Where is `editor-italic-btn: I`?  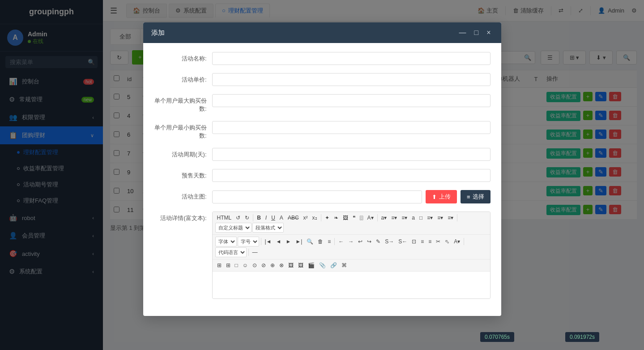 editor-italic-btn: I is located at coordinates (266, 218).